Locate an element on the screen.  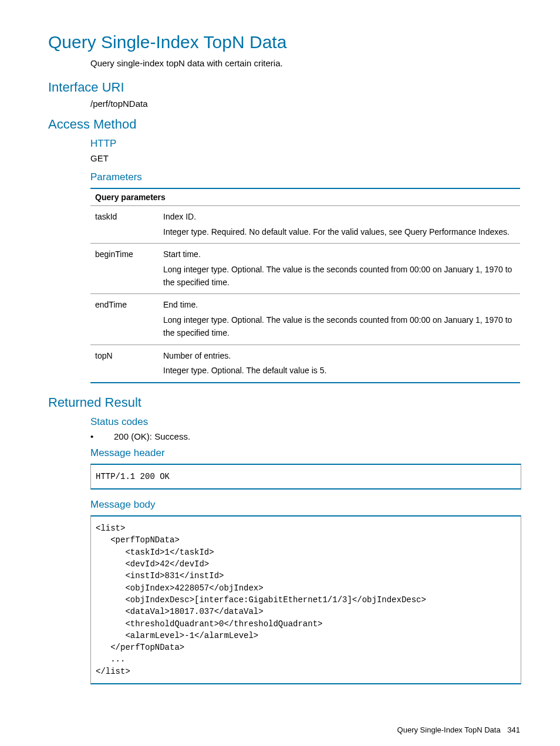
status-code-item: • 200 (OK): Success. is located at coordinates (305, 437).